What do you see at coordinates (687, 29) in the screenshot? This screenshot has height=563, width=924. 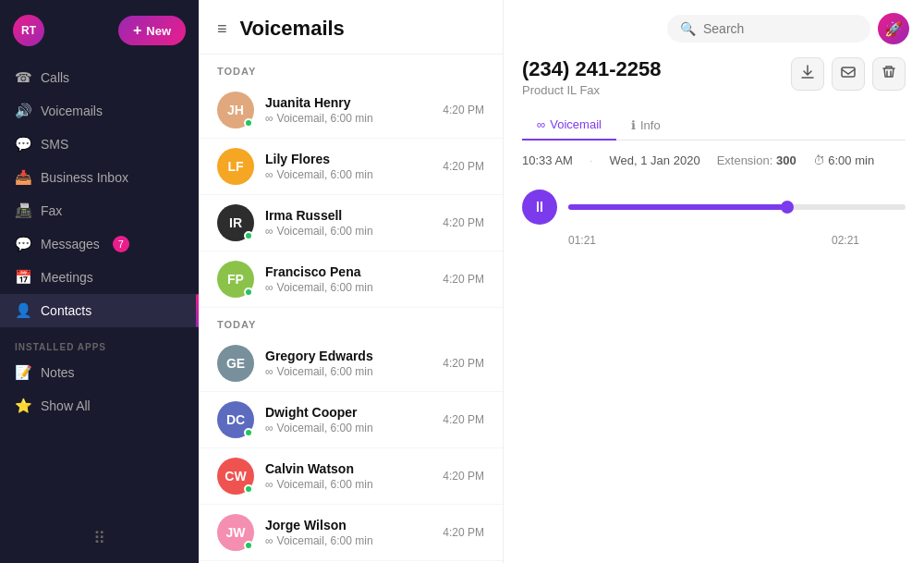 I see `search-icon: 🔍` at bounding box center [687, 29].